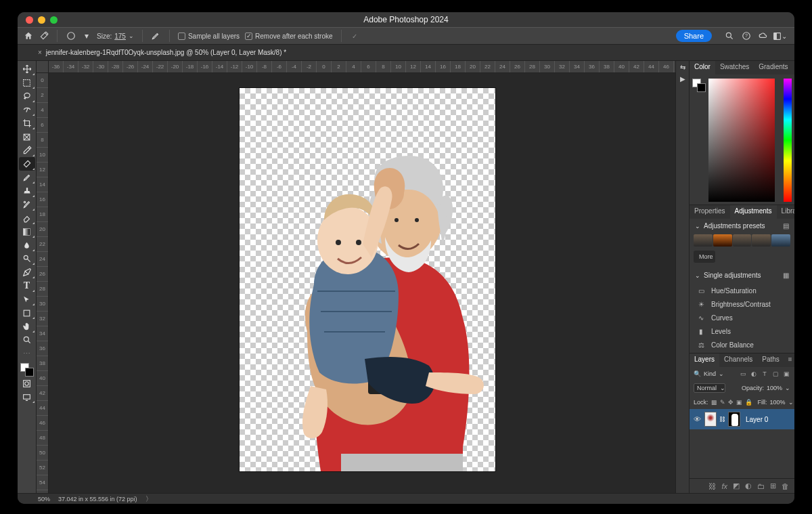 The image size is (812, 514). I want to click on panel-strip-expand-icon: ▶, so click(683, 79).